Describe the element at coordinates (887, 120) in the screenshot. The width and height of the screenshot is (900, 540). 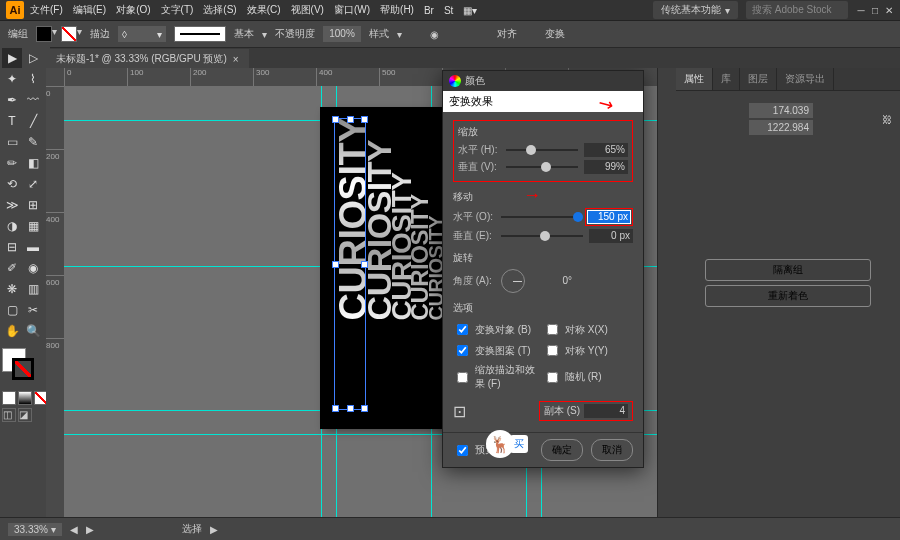
I see `link-icon: ⛓` at that location.